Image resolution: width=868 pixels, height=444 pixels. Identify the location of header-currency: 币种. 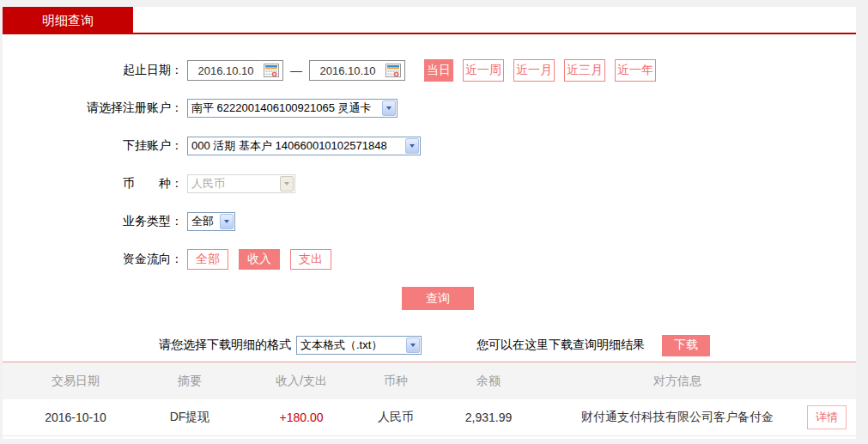
(396, 381).